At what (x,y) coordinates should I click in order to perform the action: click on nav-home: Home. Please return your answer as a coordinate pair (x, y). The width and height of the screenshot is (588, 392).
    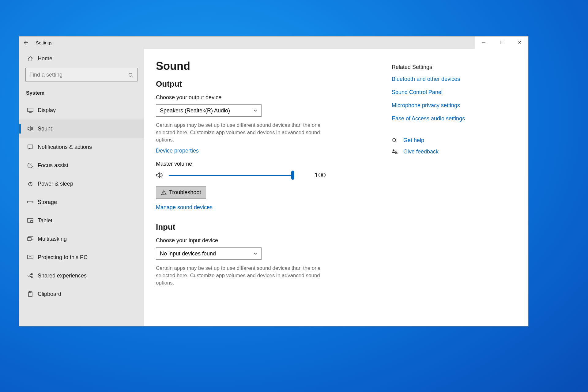
    Looking at the image, I should click on (81, 59).